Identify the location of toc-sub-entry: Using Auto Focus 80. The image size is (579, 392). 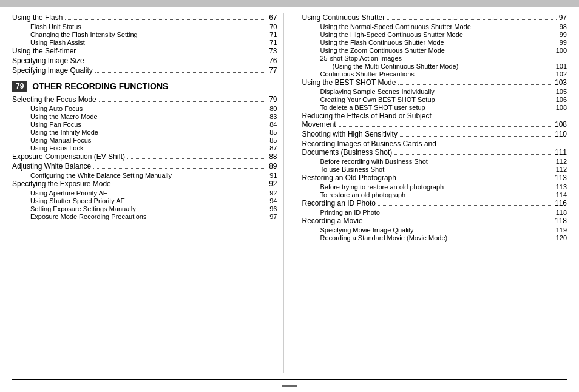
(144, 109).